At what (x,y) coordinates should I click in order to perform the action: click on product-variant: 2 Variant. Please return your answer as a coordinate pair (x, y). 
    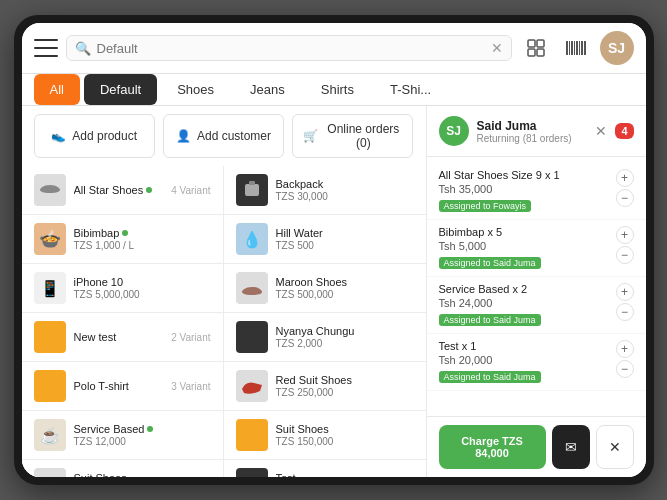
    Looking at the image, I should click on (190, 338).